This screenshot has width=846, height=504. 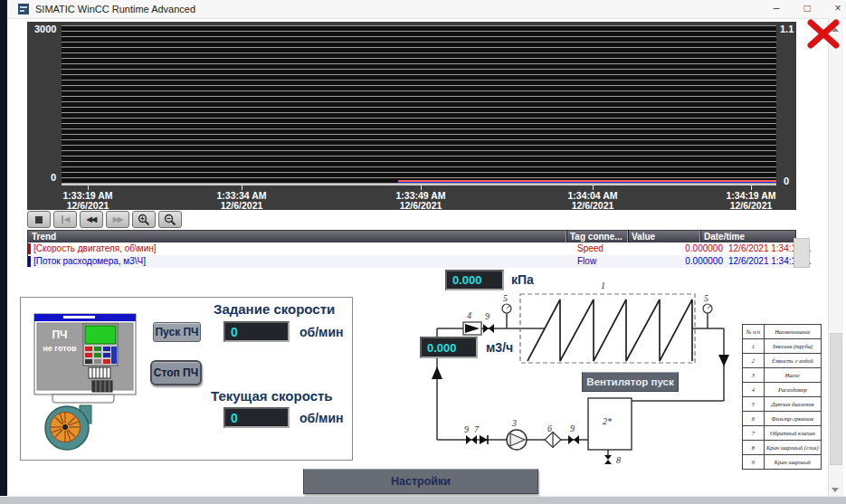 I want to click on legend-row-flow: [Поток расходомера, м3\Ч] Flow 0.000000 …, so click(x=412, y=262).